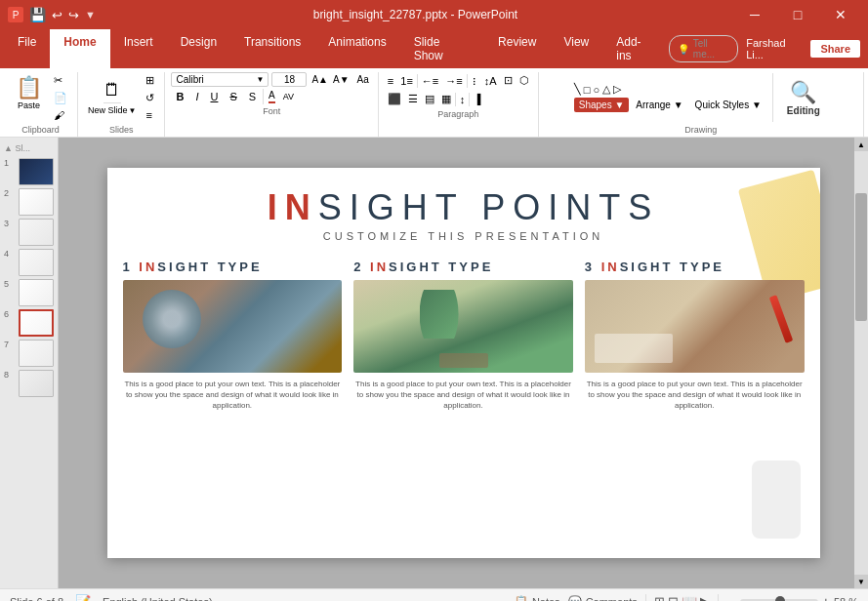  Describe the element at coordinates (488, 207) in the screenshot. I see `title-rest: SIGHT POINTS` at that location.